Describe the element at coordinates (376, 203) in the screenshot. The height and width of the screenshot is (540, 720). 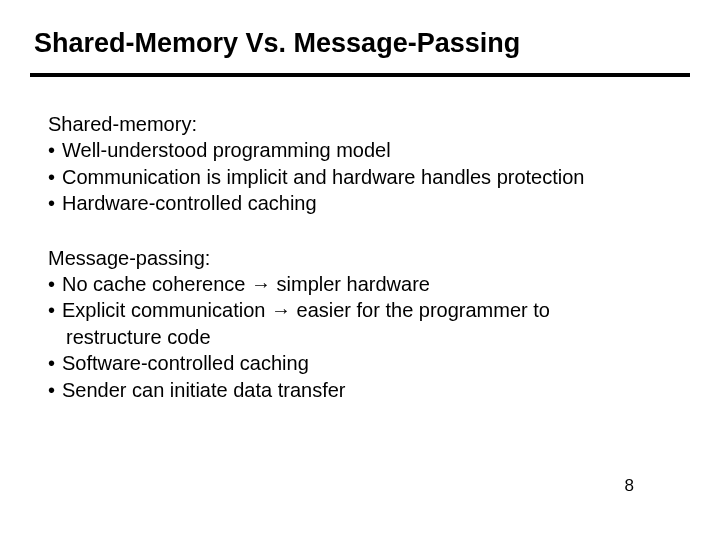
I see `sec1-bullet3-text: Hardware-controlled caching` at that location.